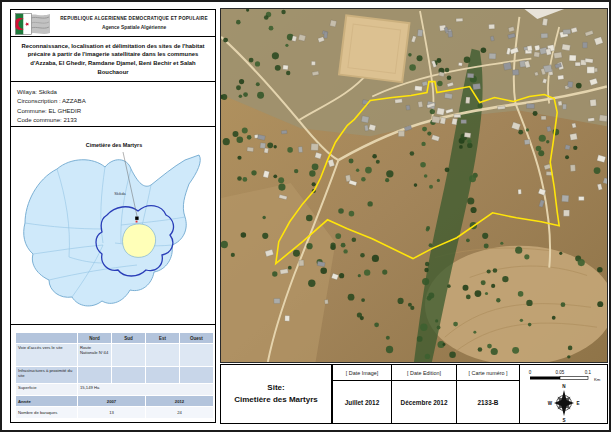 This screenshot has height=432, width=611. What do you see at coordinates (488, 373) in the screenshot?
I see `carte-numero-label: [ Carte numéro ]` at bounding box center [488, 373].